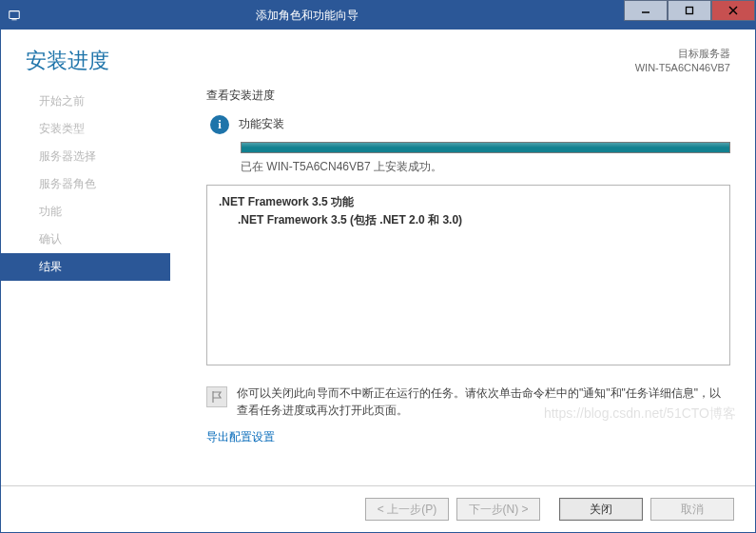 The image size is (756, 533). Describe the element at coordinates (14, 15) in the screenshot. I see `app-icon` at that location.